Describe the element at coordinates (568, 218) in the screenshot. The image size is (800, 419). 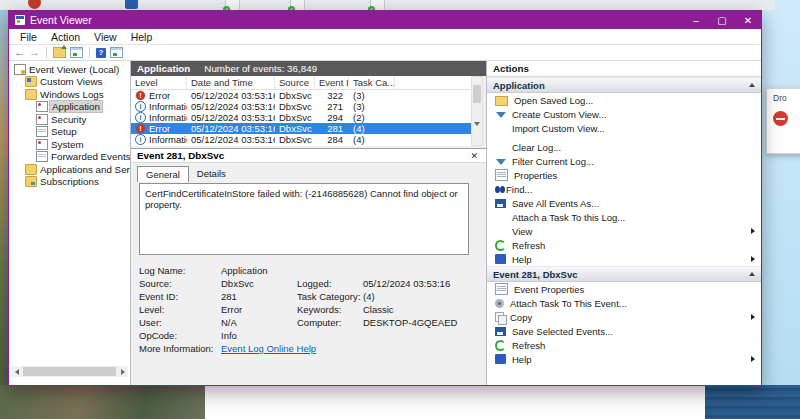
I see `action-label: Attach a Task To this Log...` at that location.